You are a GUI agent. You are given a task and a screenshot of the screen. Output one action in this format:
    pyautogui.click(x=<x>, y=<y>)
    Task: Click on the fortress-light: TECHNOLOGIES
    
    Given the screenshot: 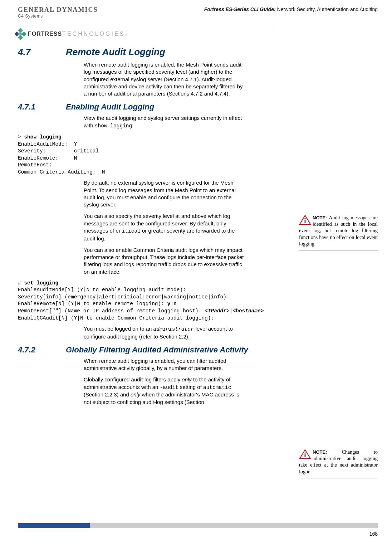 What is the action you would take?
    pyautogui.click(x=94, y=34)
    